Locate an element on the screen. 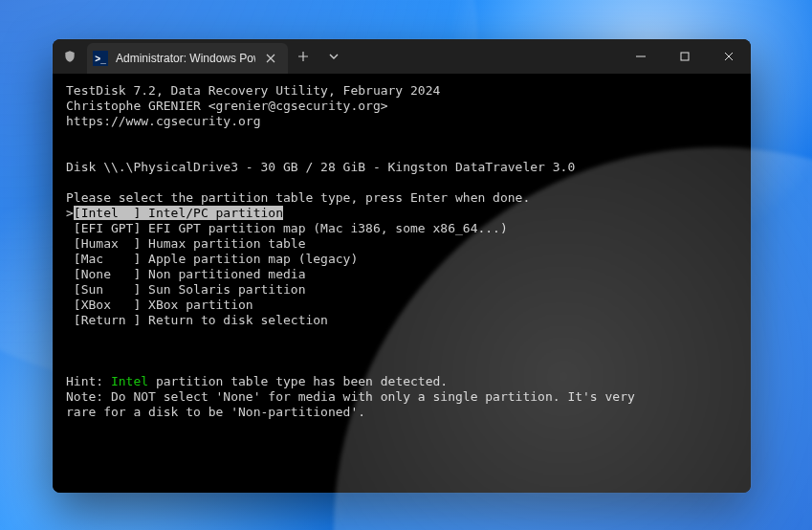 The width and height of the screenshot is (812, 530). new-tab-button is located at coordinates (303, 56).